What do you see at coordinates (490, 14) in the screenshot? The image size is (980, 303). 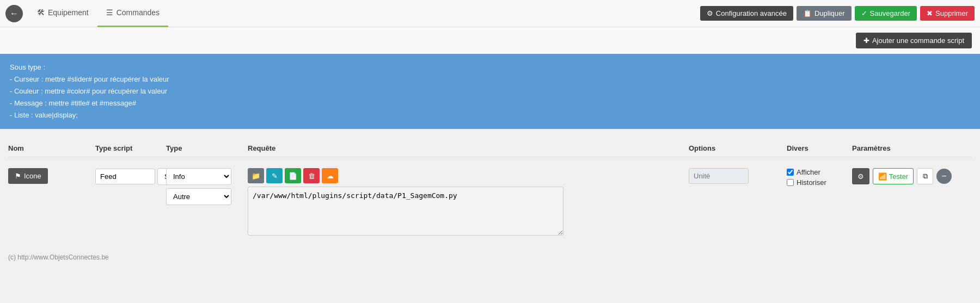 I see `top-nav: ← 🛠 Equipement ☰ Commandes ⚙ Configurati…` at bounding box center [490, 14].